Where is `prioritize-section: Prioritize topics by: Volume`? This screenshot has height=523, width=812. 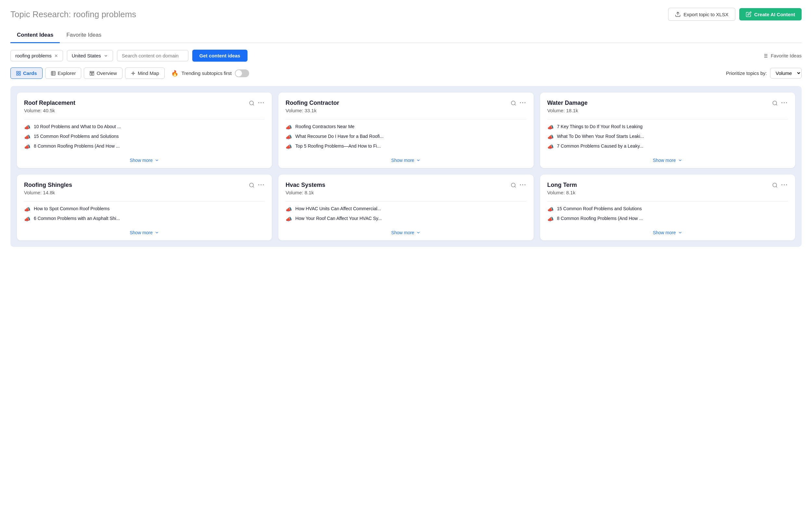
prioritize-section: Prioritize topics by: Volume is located at coordinates (764, 73).